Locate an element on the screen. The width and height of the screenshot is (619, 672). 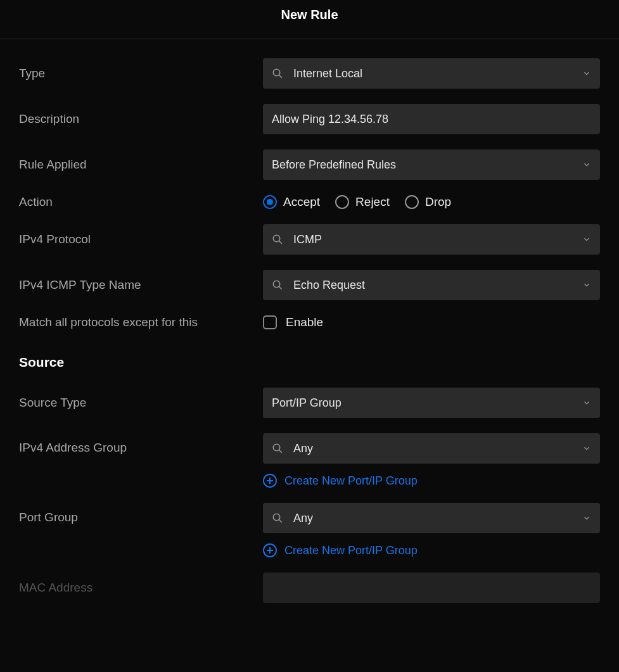
match-except-checkbox-row: Enable is located at coordinates (431, 322).